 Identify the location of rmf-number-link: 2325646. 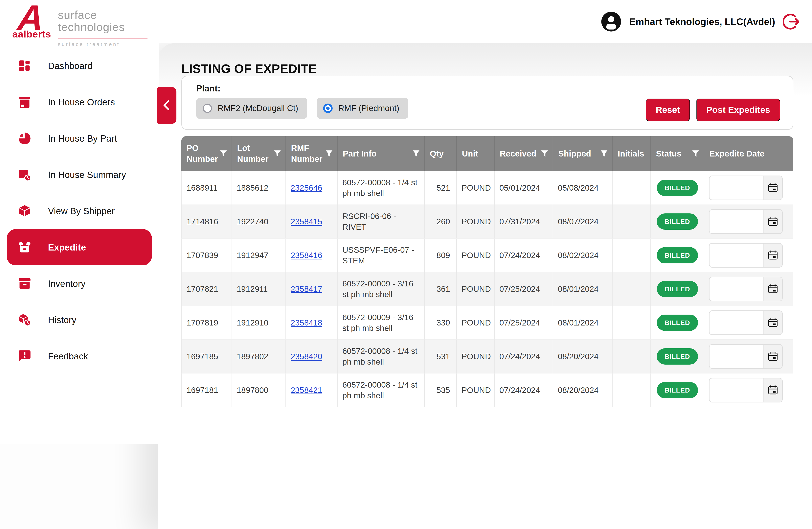
(306, 188).